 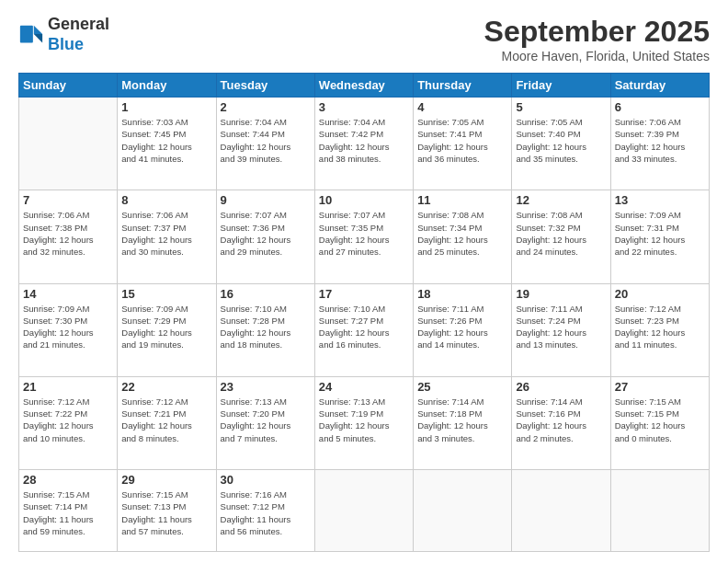 What do you see at coordinates (462, 201) in the screenshot?
I see `day-number: 11` at bounding box center [462, 201].